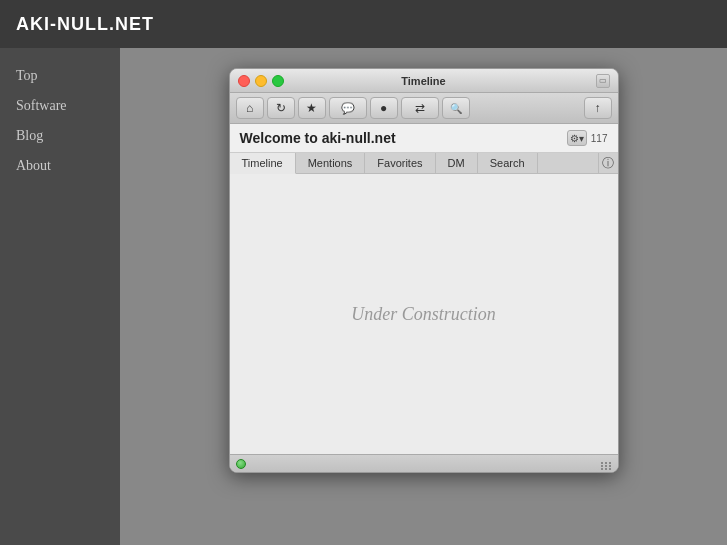 This screenshot has width=727, height=545. What do you see at coordinates (588, 138) in the screenshot?
I see `welcome-controls: ⚙▾ 117` at bounding box center [588, 138].